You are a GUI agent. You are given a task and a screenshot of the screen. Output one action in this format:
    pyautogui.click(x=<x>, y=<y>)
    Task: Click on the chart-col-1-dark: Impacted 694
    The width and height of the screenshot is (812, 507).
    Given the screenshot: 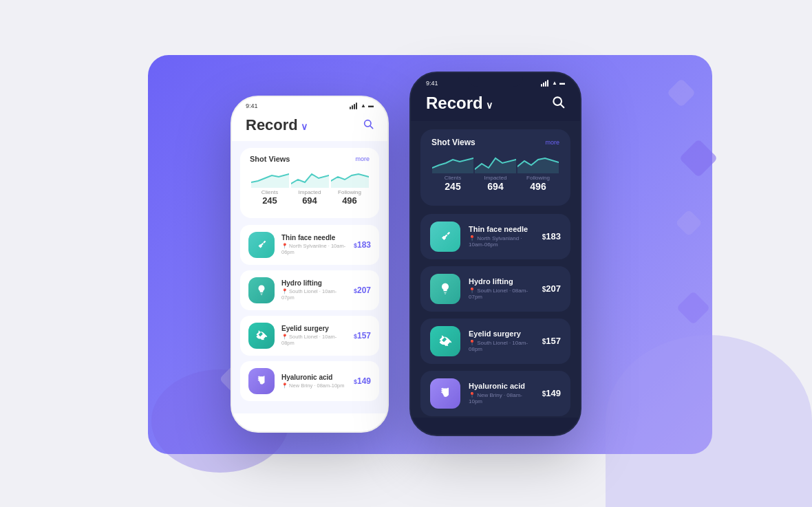 What is the action you would take?
    pyautogui.click(x=495, y=172)
    